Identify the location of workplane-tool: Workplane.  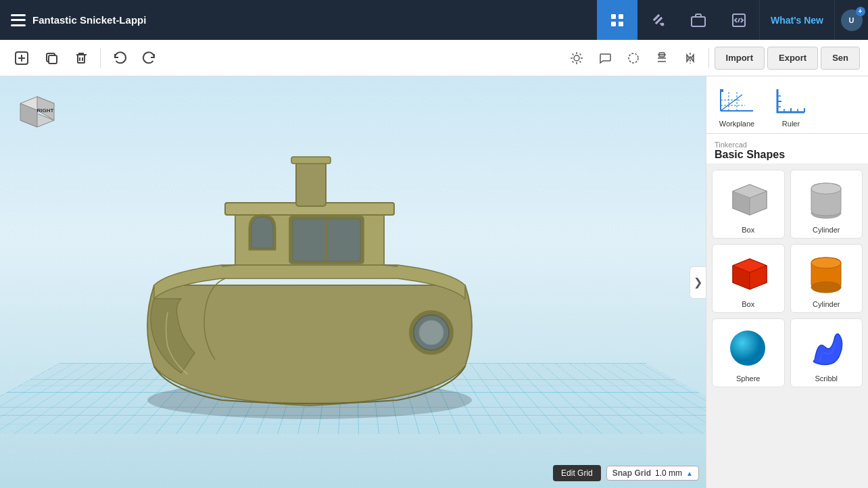
(737, 105).